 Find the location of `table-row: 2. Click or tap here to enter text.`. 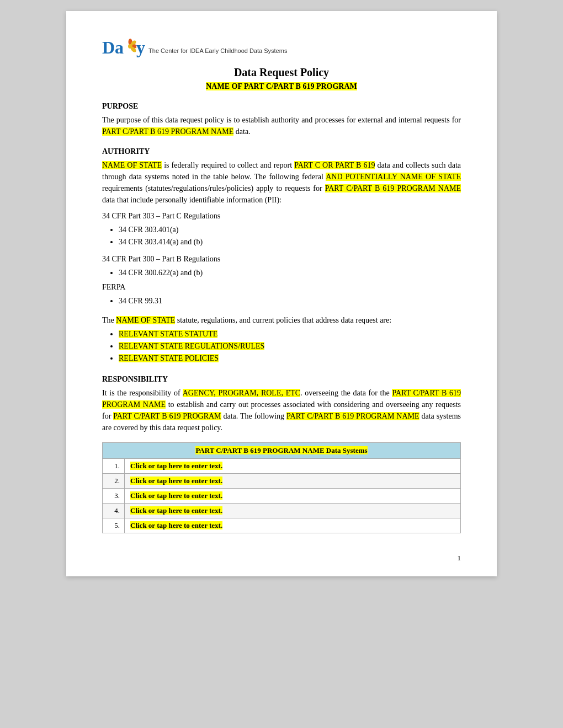

table-row: 2. Click or tap here to enter text. is located at coordinates (282, 481).